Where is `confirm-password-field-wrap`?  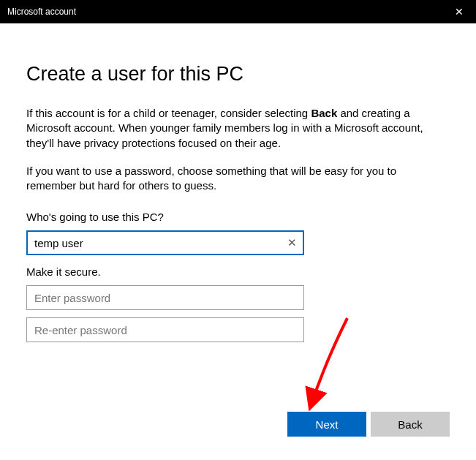
confirm-password-field-wrap is located at coordinates (165, 330).